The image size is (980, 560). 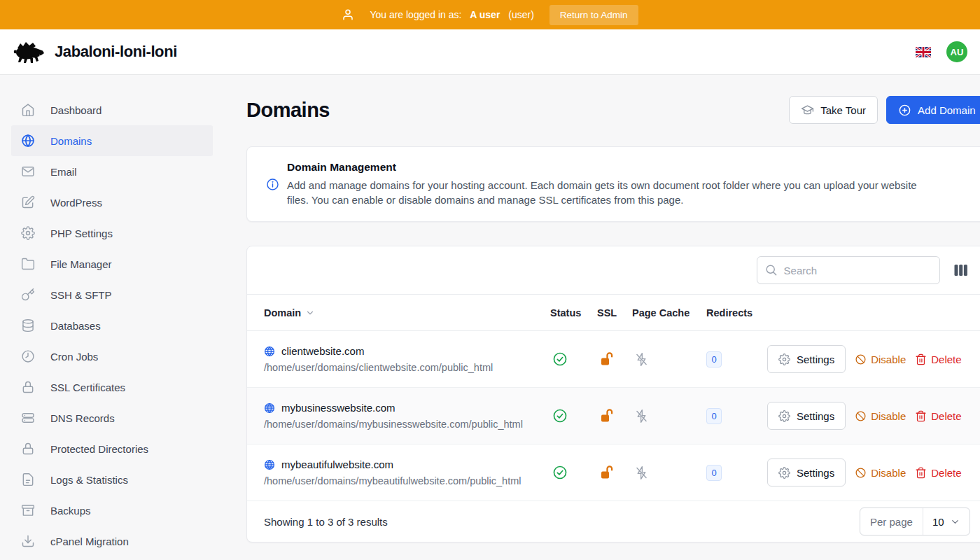 I want to click on sidebar-item-logs-statistics: Logs & Statistics, so click(x=112, y=479).